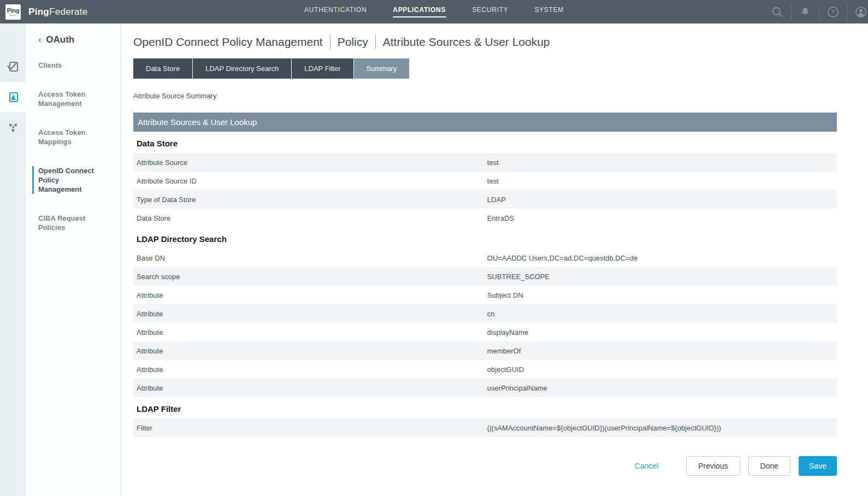 The width and height of the screenshot is (868, 496). What do you see at coordinates (420, 12) in the screenshot?
I see `nav-applications: APPLICATIONS` at bounding box center [420, 12].